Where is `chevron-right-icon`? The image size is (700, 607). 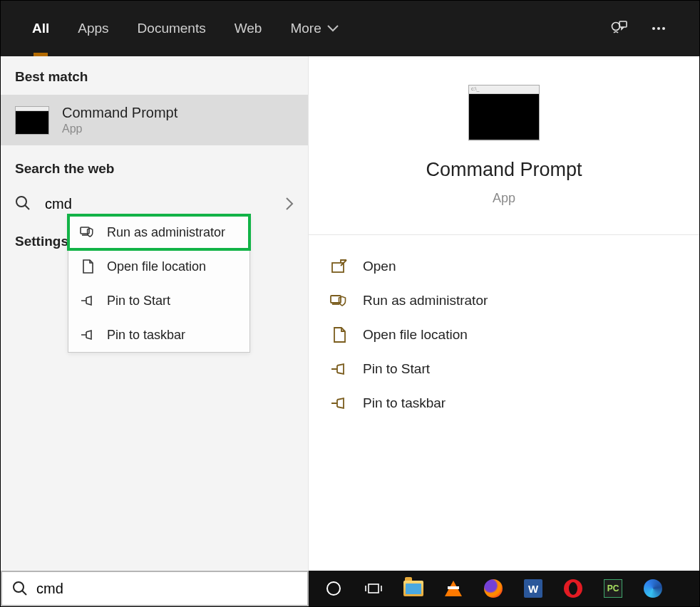
chevron-right-icon is located at coordinates (289, 204).